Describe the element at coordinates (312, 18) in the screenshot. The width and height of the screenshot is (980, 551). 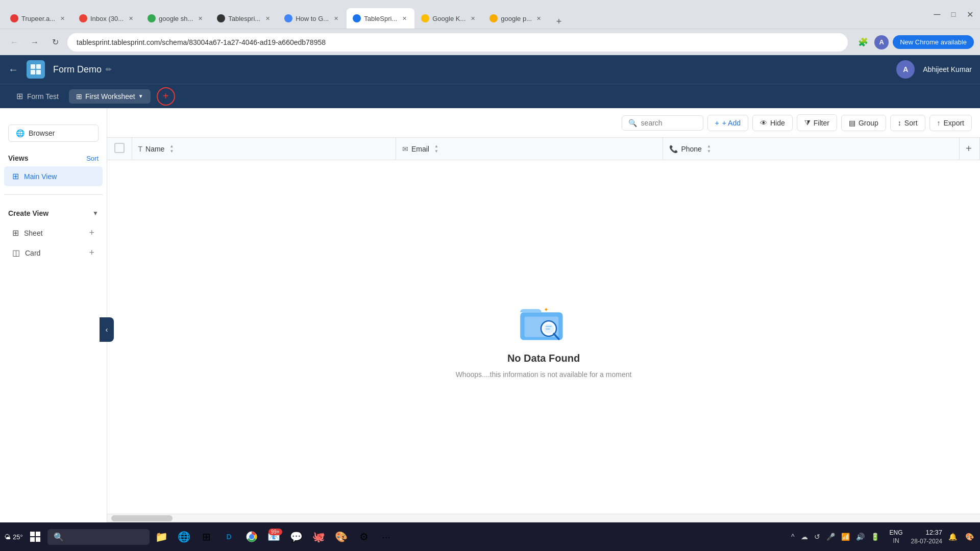
I see `tab-label: How to G...` at that location.